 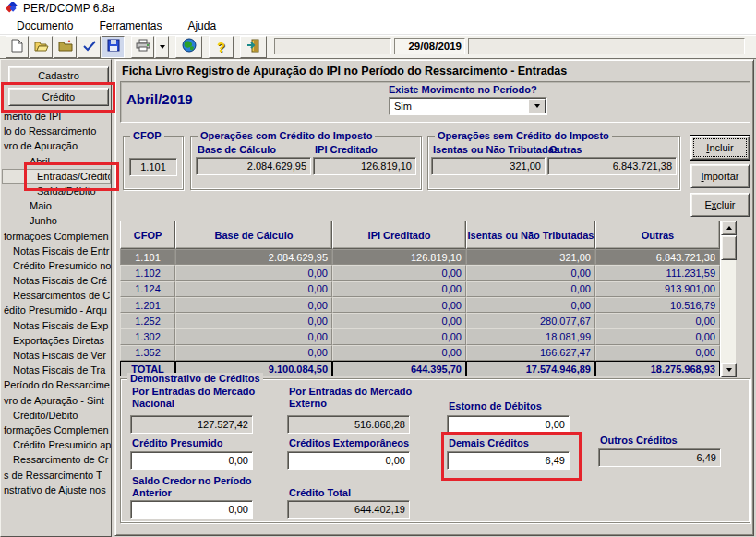 I want to click on tree-item: Crédito Presumido ap, so click(x=56, y=445).